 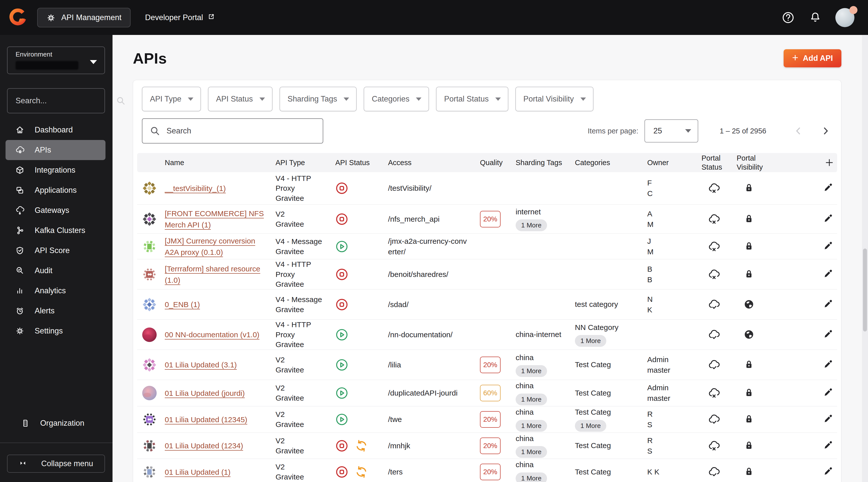 What do you see at coordinates (181, 18) in the screenshot?
I see `developer-portal-link: Developer Portal` at bounding box center [181, 18].